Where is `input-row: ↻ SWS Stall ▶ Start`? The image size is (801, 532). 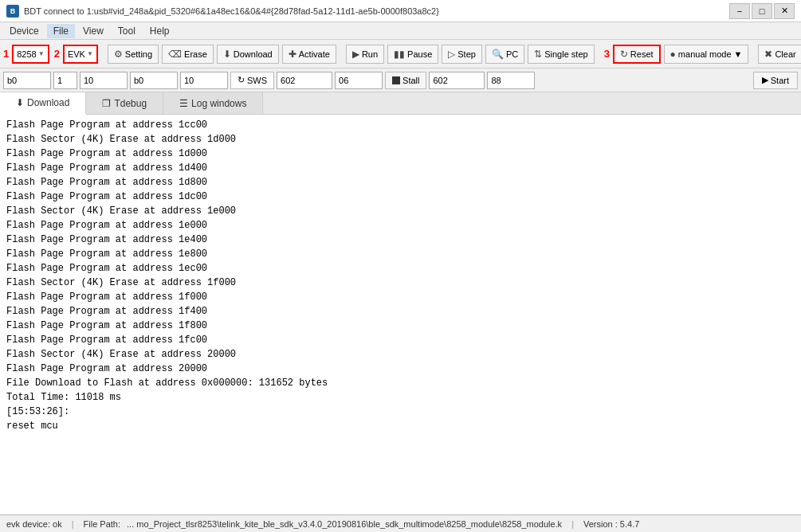
input-row: ↻ SWS Stall ▶ Start is located at coordinates (400, 80).